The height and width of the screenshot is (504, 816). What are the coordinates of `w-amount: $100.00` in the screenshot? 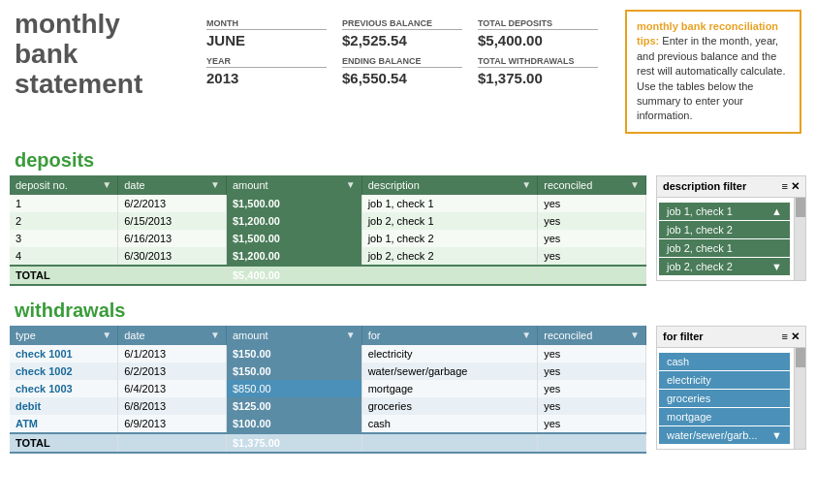 It's located at (294, 425).